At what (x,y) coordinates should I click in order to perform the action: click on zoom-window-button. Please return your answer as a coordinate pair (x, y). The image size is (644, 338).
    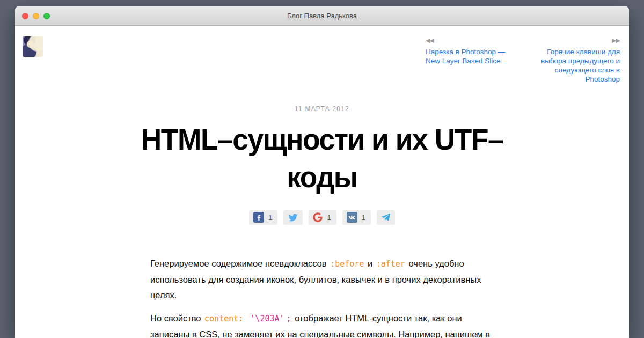
    Looking at the image, I should click on (47, 16).